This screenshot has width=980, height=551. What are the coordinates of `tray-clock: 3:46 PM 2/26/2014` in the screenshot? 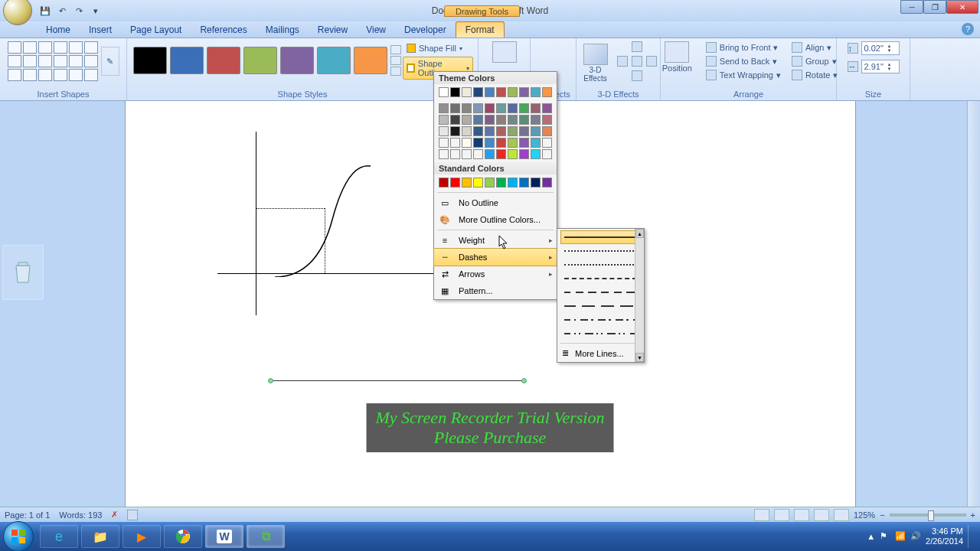 It's located at (945, 536).